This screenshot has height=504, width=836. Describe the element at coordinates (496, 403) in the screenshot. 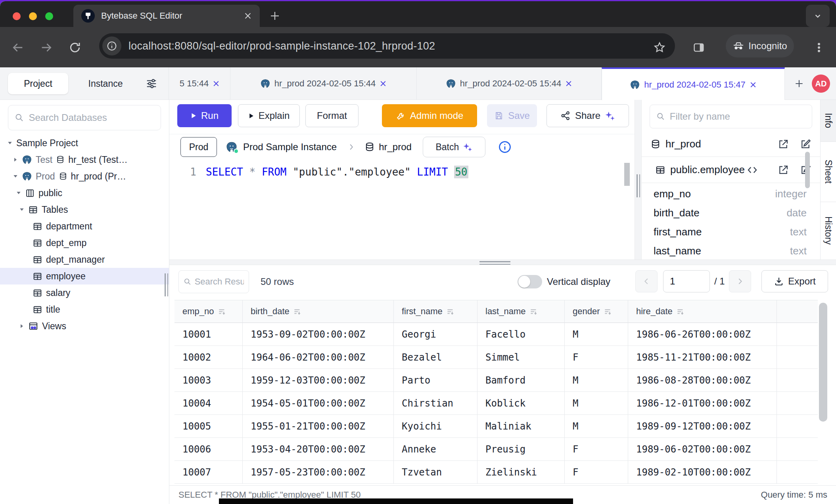

I see `table-row: 100041954-05-01T00:00:00ZChirstianKoblic…` at that location.